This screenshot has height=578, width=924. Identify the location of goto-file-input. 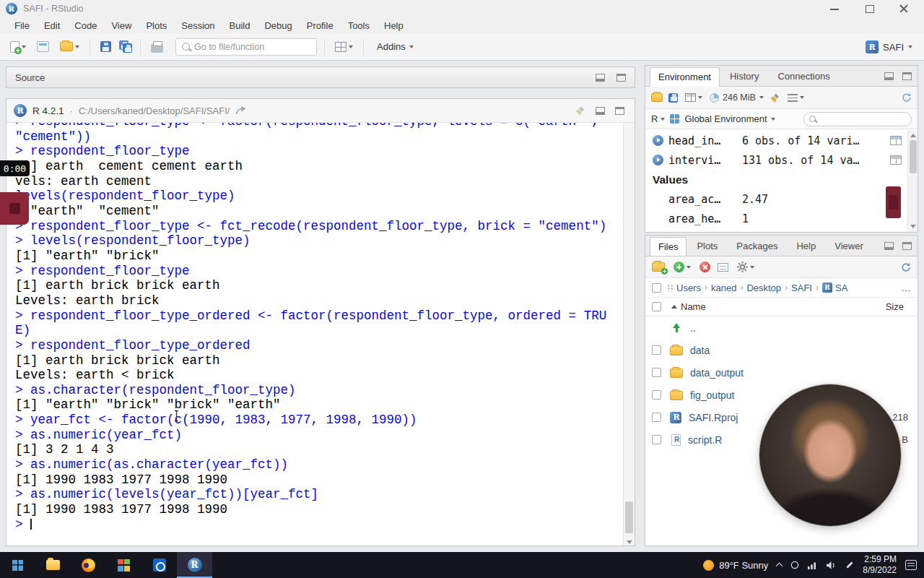
(253, 47).